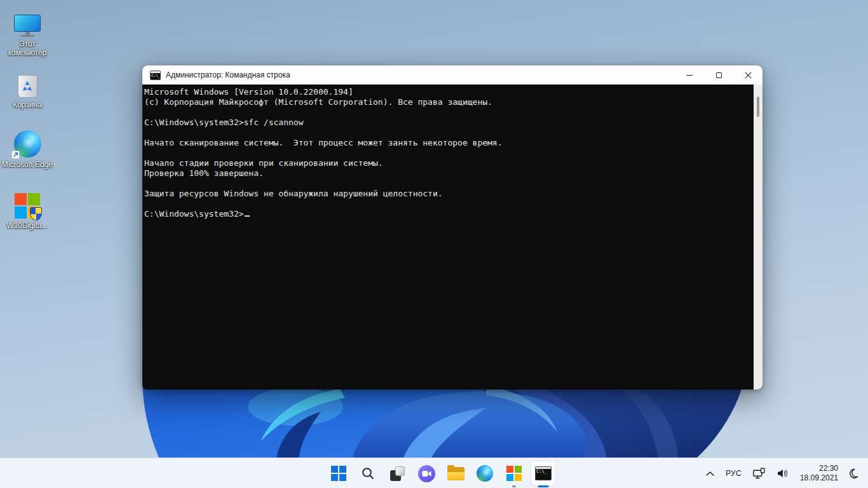 This screenshot has height=488, width=868. Describe the element at coordinates (27, 48) in the screenshot. I see `desktop-icon-label: Этот компьютер` at that location.